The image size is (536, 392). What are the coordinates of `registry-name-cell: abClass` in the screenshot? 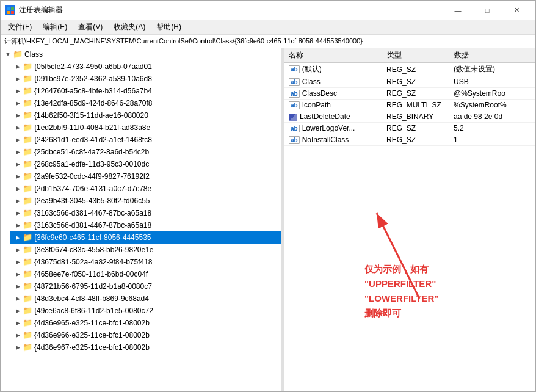 It's located at (333, 82).